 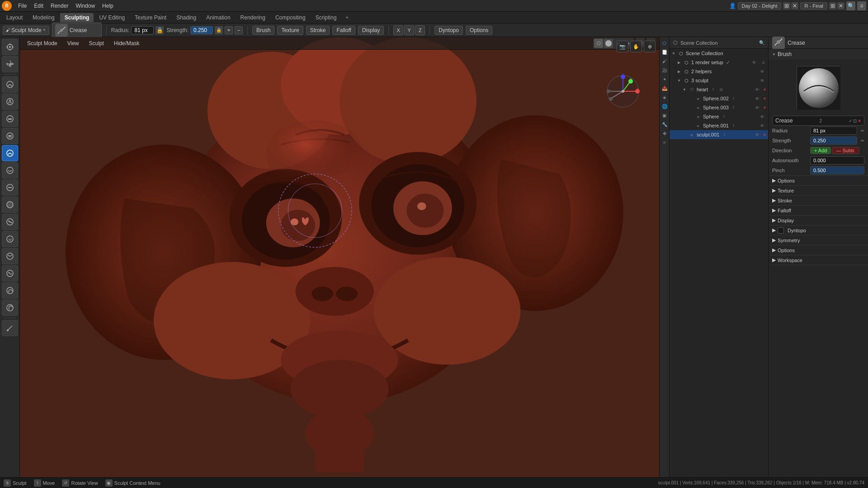 I want to click on s002-filter: ⟟, so click(x=734, y=99).